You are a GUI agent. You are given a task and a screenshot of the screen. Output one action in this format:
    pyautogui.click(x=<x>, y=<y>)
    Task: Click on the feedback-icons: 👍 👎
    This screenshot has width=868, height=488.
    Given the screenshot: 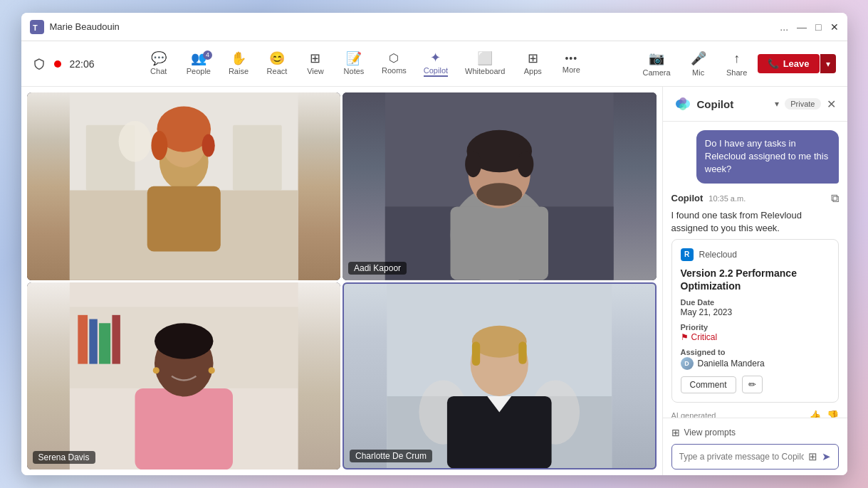 What is the action you would take?
    pyautogui.click(x=824, y=414)
    